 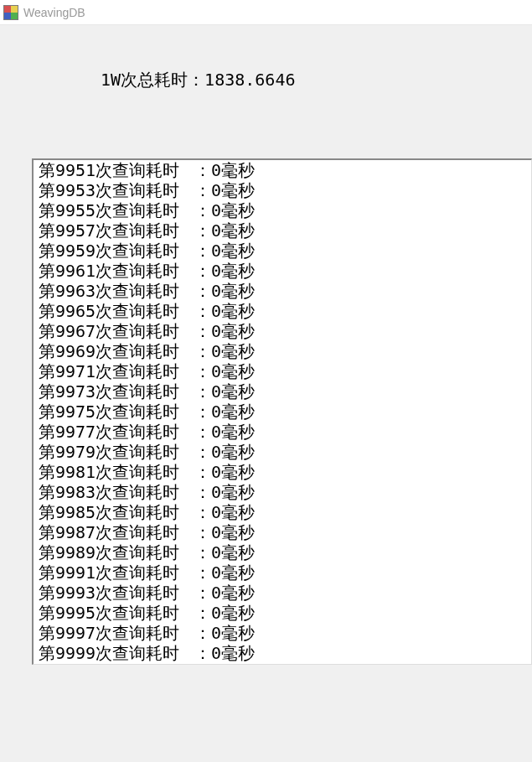 What do you see at coordinates (109, 472) in the screenshot?
I see `log-row-left: 第9981次查询耗时` at bounding box center [109, 472].